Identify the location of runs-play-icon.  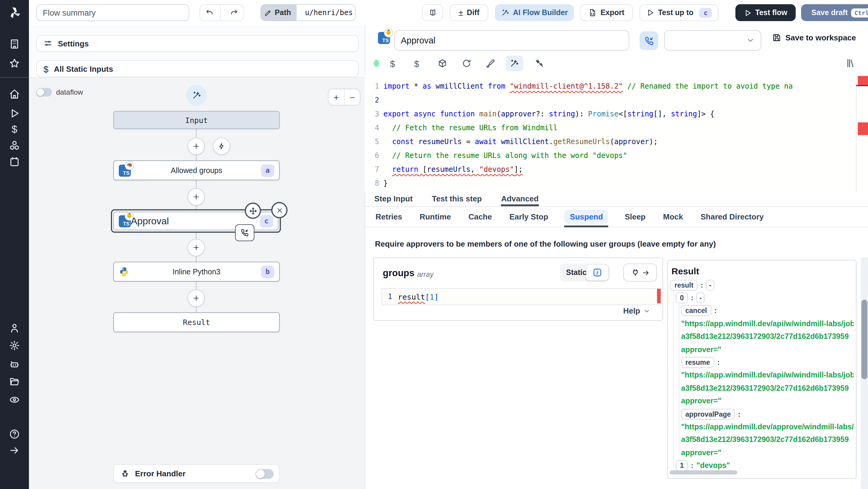
(14, 113).